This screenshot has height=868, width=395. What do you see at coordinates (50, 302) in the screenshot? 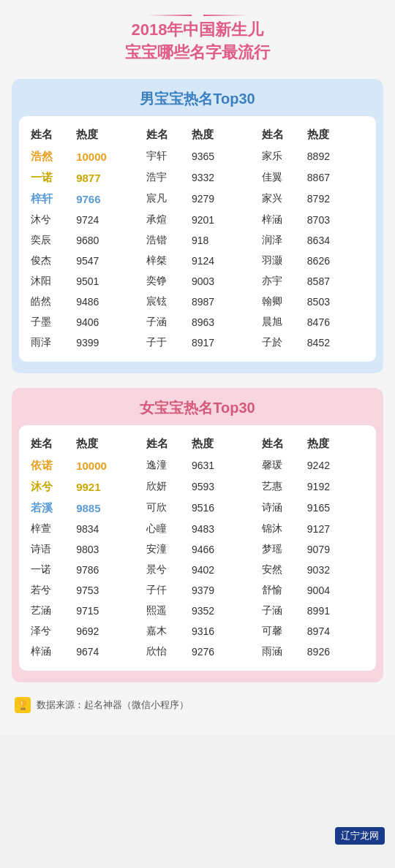
I see `boys-name-col1: 皓然` at bounding box center [50, 302].